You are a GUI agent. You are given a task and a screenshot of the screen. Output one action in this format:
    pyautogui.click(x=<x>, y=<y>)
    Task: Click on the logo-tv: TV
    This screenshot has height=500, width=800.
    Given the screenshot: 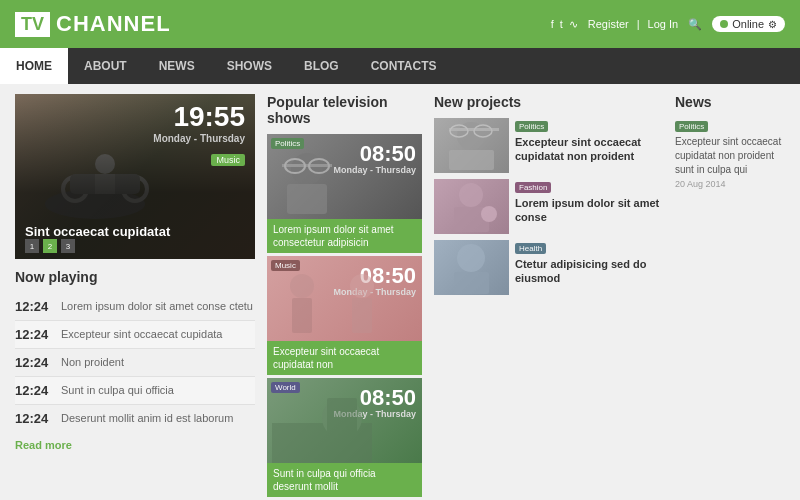 What is the action you would take?
    pyautogui.click(x=32, y=24)
    